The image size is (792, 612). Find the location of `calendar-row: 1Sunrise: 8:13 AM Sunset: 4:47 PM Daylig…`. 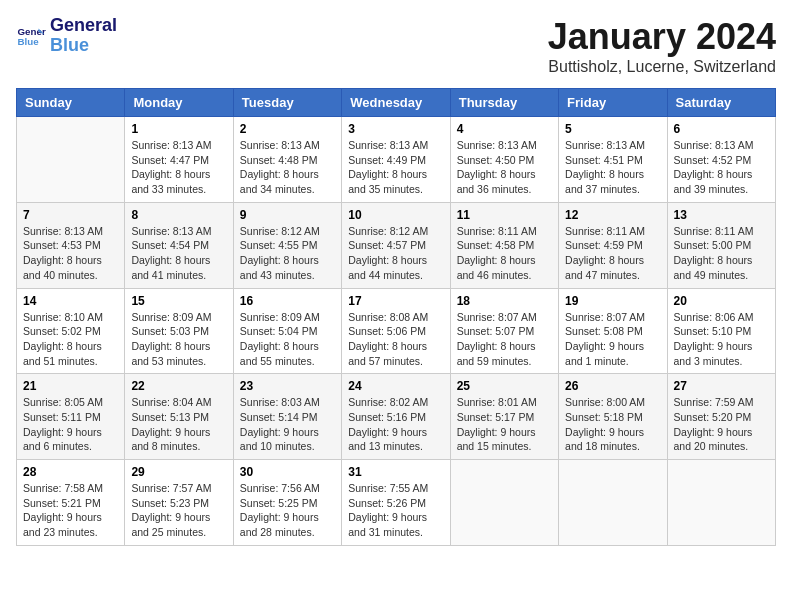

calendar-row: 1Sunrise: 8:13 AM Sunset: 4:47 PM Daylig… is located at coordinates (396, 160).